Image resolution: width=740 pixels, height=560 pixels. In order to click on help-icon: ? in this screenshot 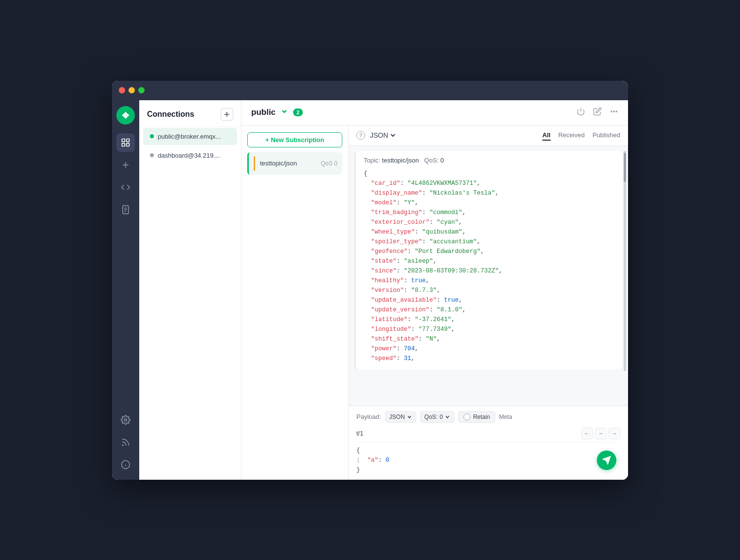, I will do `click(361, 135)`.